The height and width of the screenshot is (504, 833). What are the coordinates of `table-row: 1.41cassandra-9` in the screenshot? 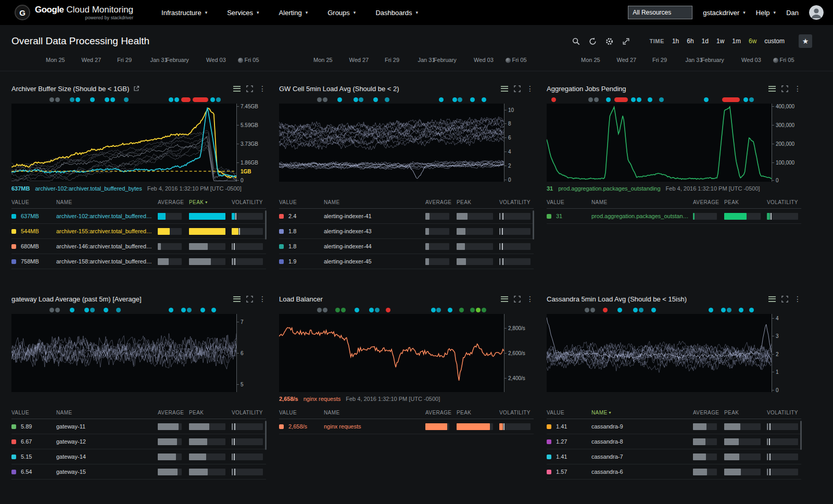 It's located at (674, 427).